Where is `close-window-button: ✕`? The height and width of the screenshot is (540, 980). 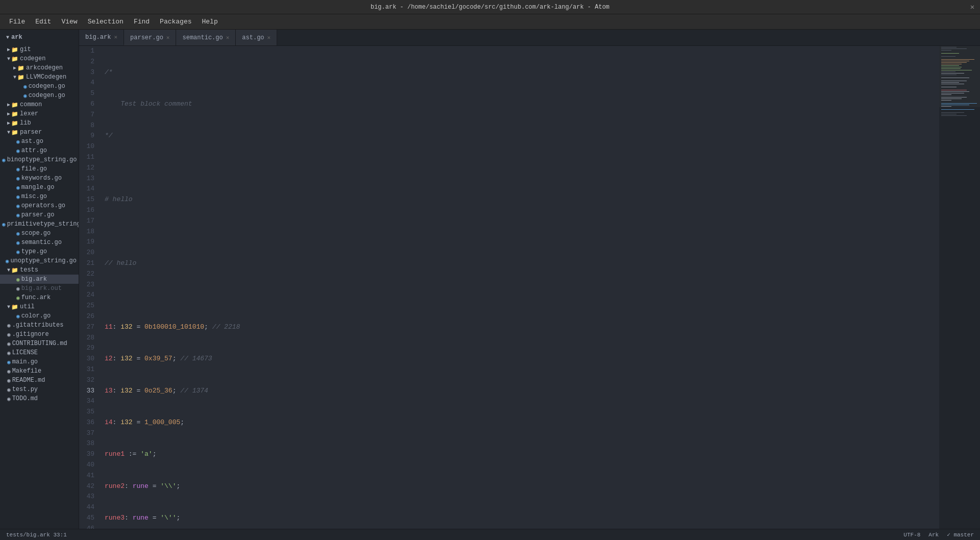 close-window-button: ✕ is located at coordinates (972, 7).